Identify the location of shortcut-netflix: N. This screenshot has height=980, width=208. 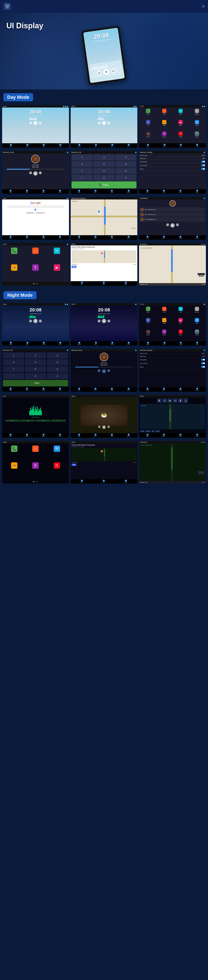
(57, 470).